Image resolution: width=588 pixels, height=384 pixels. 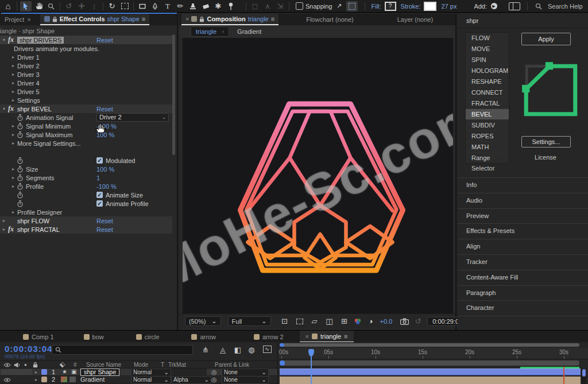 What do you see at coordinates (430, 380) in the screenshot?
I see `layer2-duration-bar` at bounding box center [430, 380].